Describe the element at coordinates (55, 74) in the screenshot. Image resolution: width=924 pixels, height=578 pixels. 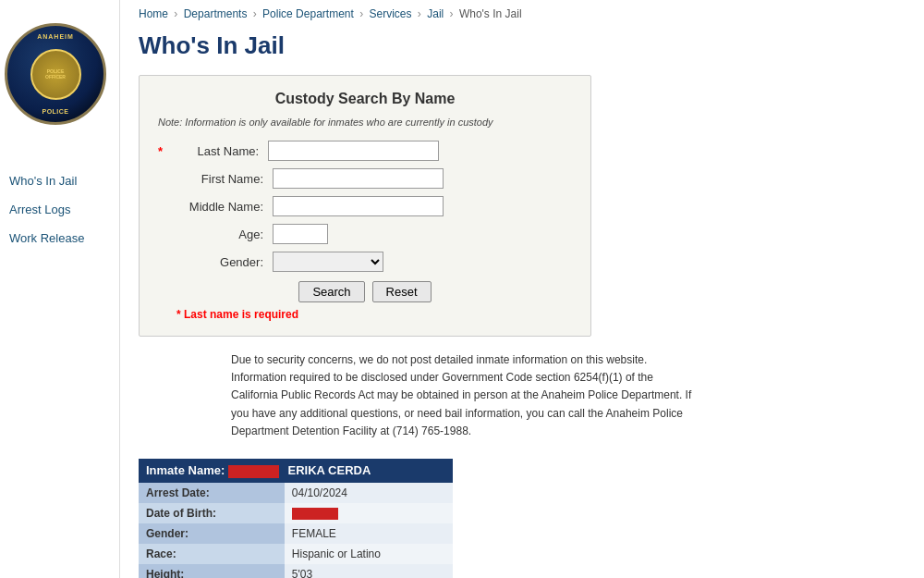
I see `logo-container: ANAHEIM POLICE OFFICER POLICE` at that location.